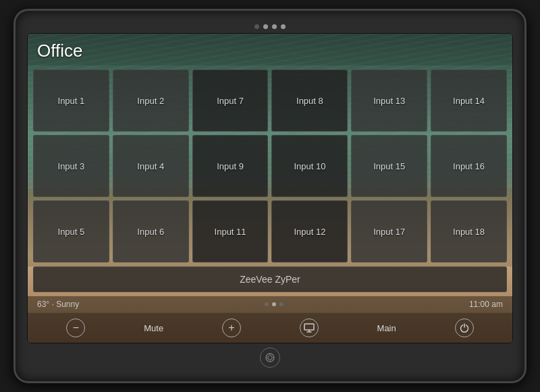  What do you see at coordinates (468, 231) in the screenshot?
I see `input-cell-18: Input 18` at bounding box center [468, 231].